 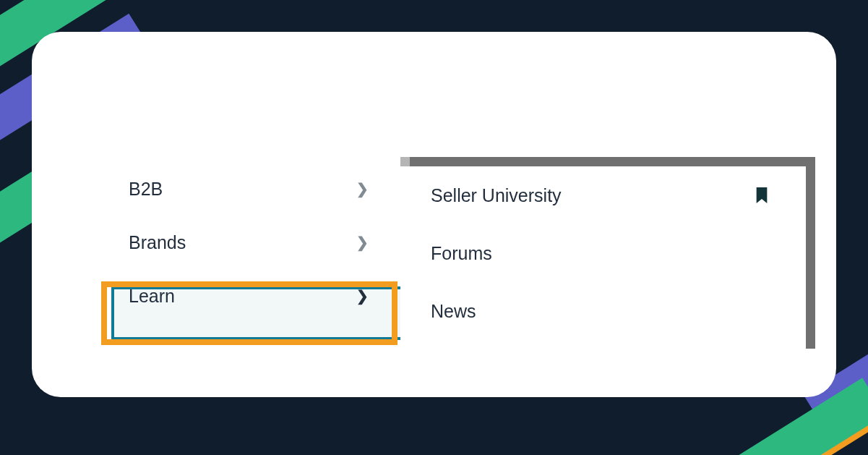 I want to click on menu-item-b2b: B2B ❯, so click(x=249, y=189).